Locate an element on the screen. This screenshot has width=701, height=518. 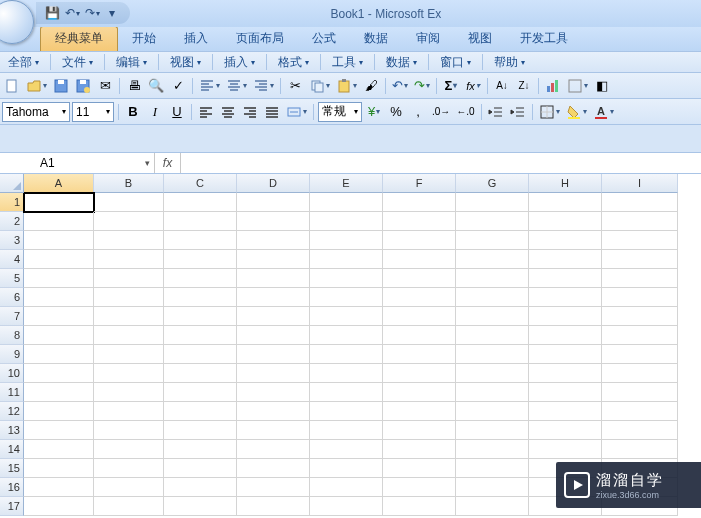
cell-E14 is located at coordinates (346, 450).